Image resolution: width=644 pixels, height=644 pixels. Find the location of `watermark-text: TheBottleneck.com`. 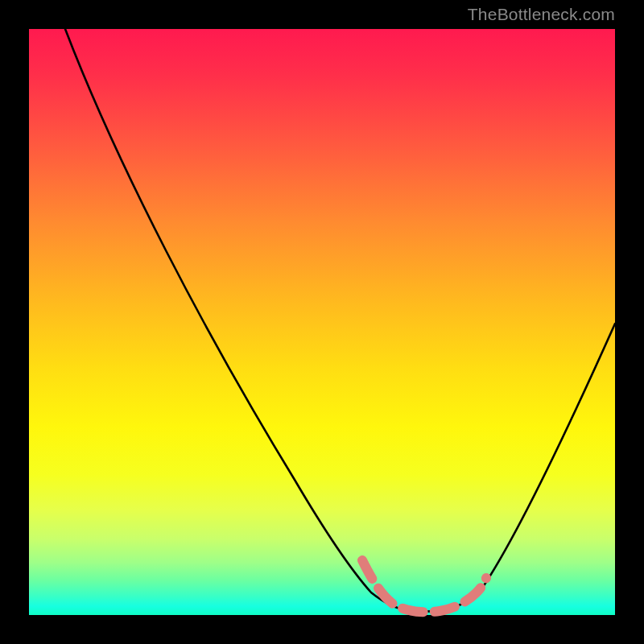

watermark-text: TheBottleneck.com is located at coordinates (541, 14).